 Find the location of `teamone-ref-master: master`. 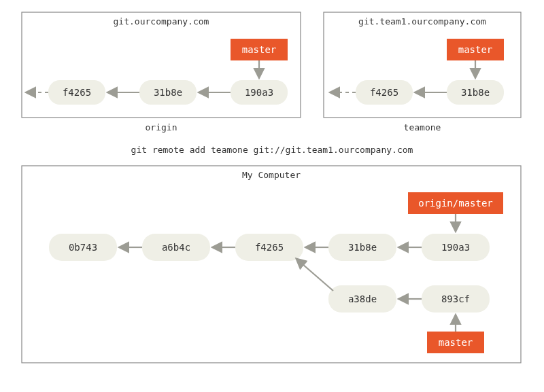

teamone-ref-master: master is located at coordinates (475, 50).